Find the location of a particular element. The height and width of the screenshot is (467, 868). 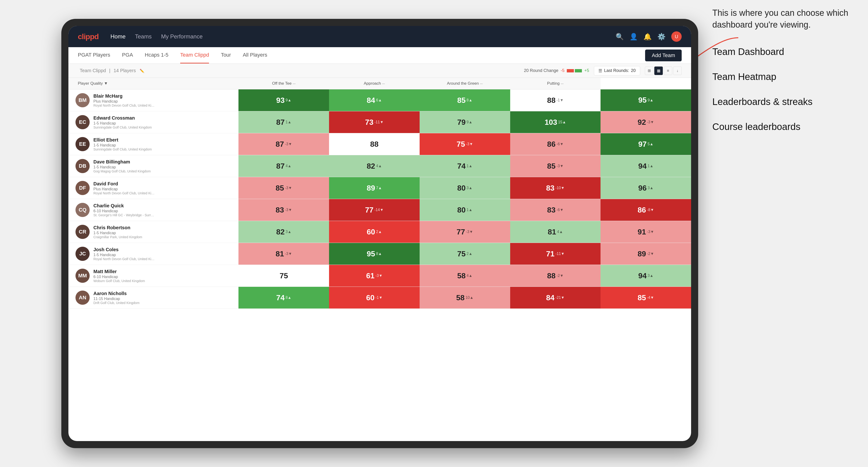

metric-around_green: 103 15▲ is located at coordinates (555, 122).